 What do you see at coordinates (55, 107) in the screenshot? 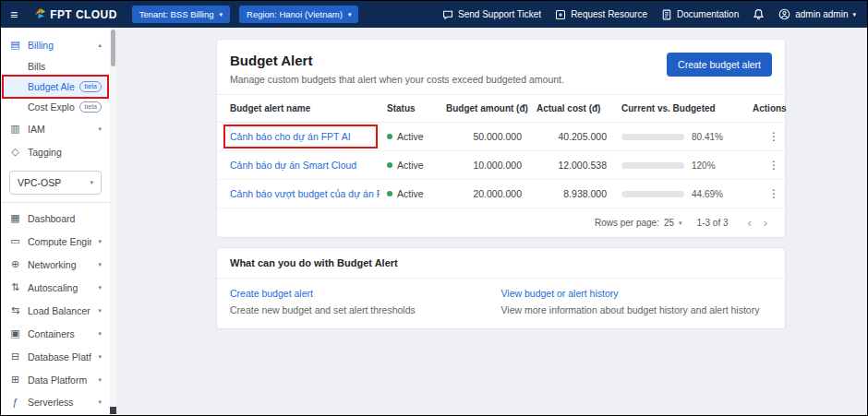
I see `sidebar-item-cost-explorer: Cost Explorer beta` at bounding box center [55, 107].